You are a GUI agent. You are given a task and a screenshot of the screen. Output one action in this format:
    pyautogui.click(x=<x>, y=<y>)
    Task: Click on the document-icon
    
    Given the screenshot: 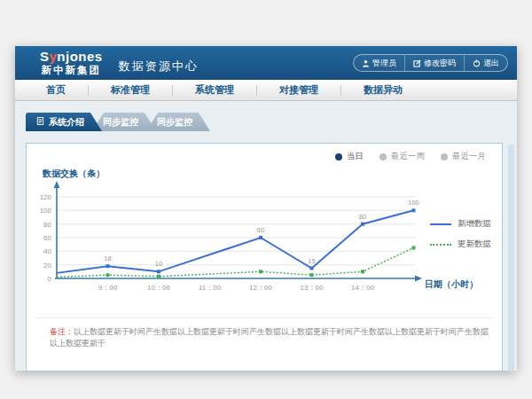 What is the action you would take?
    pyautogui.click(x=41, y=122)
    